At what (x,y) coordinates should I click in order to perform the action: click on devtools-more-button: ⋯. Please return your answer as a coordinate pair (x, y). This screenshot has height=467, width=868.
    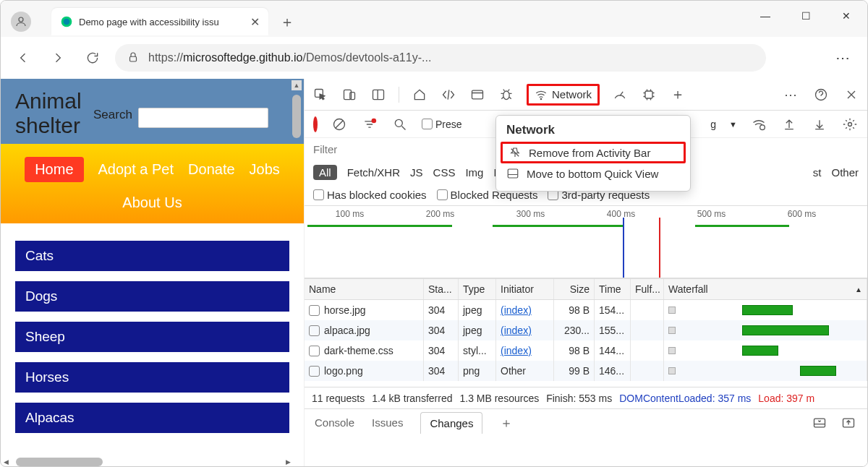
    Looking at the image, I should click on (791, 95).